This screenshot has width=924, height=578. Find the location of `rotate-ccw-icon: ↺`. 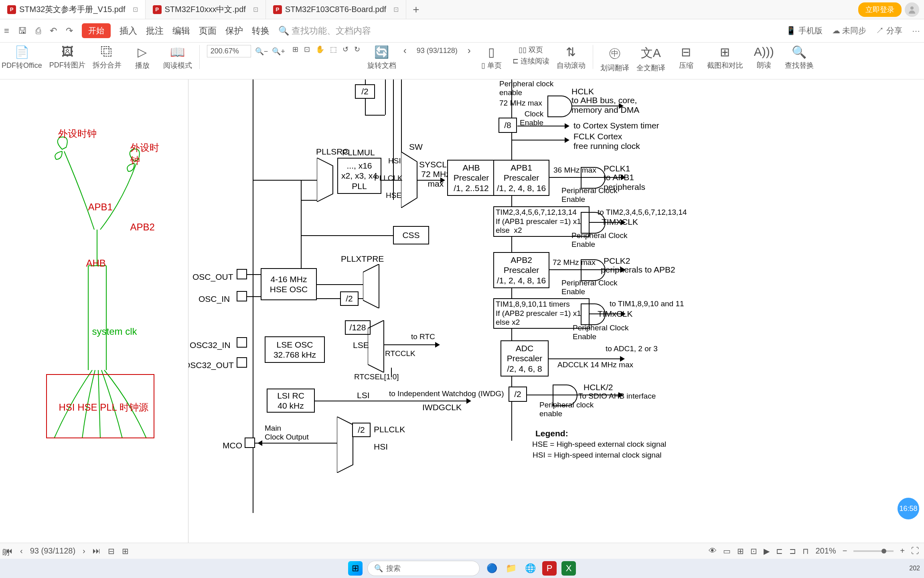

rotate-ccw-icon: ↺ is located at coordinates (346, 49).